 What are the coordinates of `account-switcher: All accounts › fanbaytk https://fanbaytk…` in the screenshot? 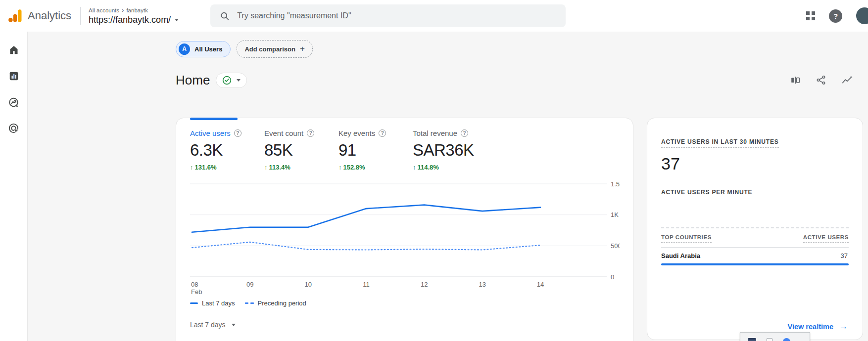 It's located at (134, 16).